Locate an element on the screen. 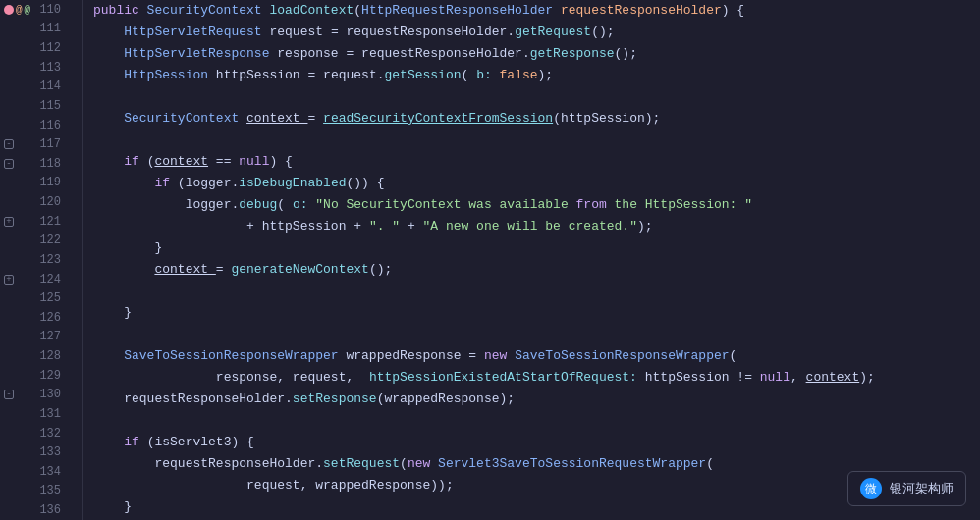  gutter-row-130: - 130 is located at coordinates (41, 395).